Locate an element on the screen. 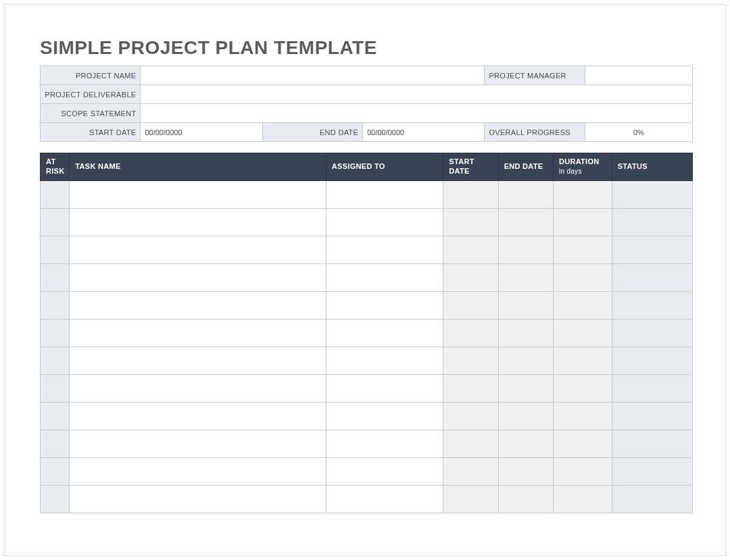  field-project-manager is located at coordinates (638, 76).